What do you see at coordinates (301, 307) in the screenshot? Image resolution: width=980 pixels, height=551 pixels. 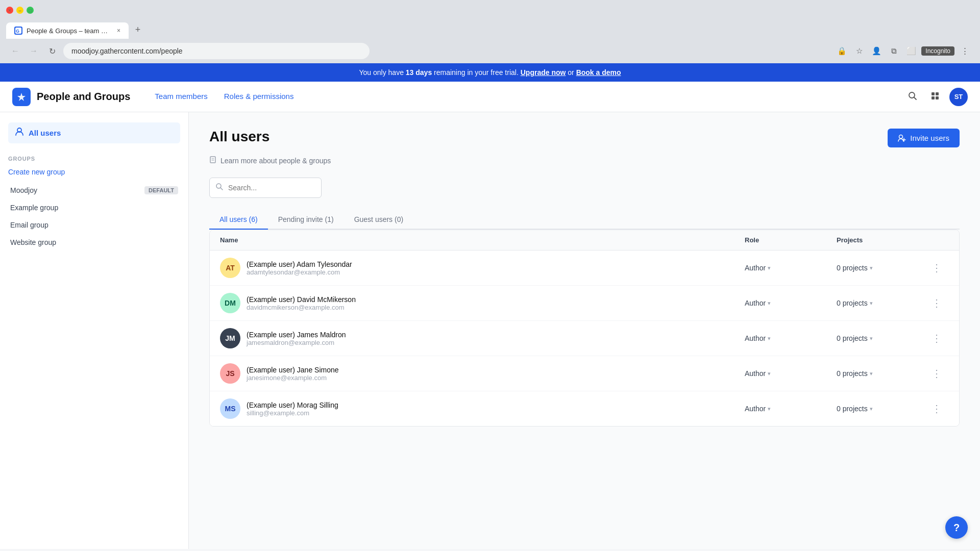 I see `user-email-david: davidmcmikerson@example.com` at bounding box center [301, 307].